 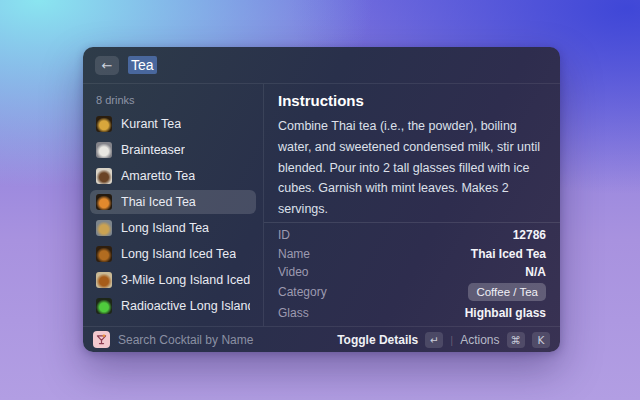 What do you see at coordinates (173, 100) in the screenshot?
I see `results-count-label: 8 drinks` at bounding box center [173, 100].